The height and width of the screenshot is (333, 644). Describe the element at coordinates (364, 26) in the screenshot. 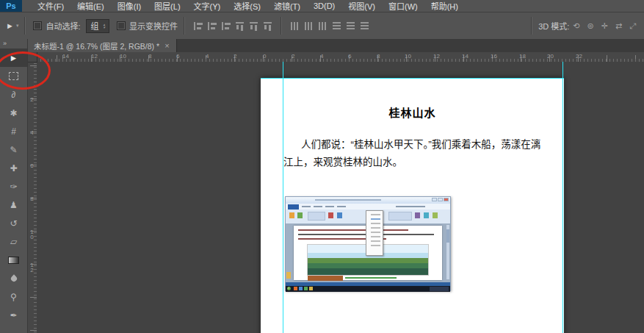

I see `distribute-bottom-icon` at that location.